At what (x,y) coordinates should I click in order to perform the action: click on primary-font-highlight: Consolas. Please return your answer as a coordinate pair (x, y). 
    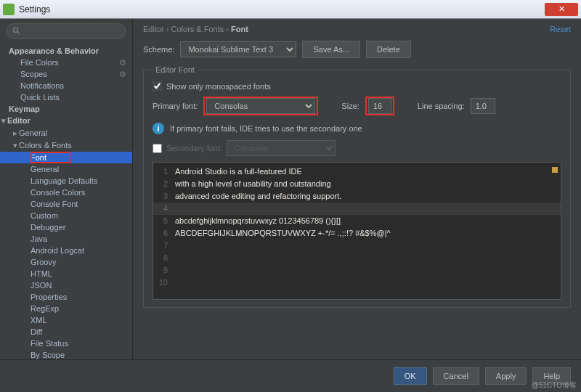
    Looking at the image, I should click on (261, 106).